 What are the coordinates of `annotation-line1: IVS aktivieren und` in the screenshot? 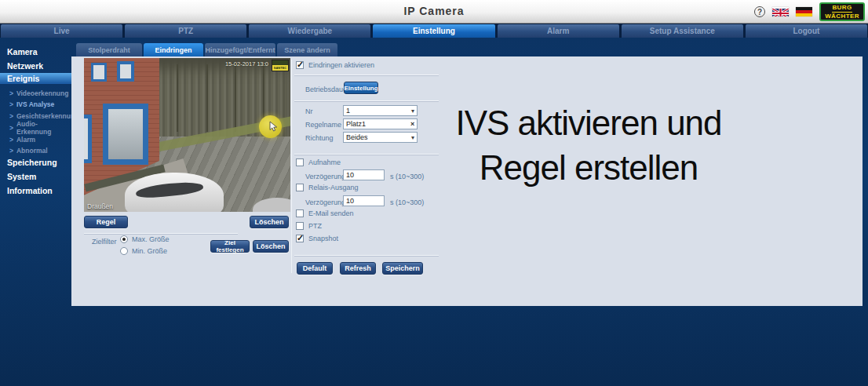 It's located at (589, 122).